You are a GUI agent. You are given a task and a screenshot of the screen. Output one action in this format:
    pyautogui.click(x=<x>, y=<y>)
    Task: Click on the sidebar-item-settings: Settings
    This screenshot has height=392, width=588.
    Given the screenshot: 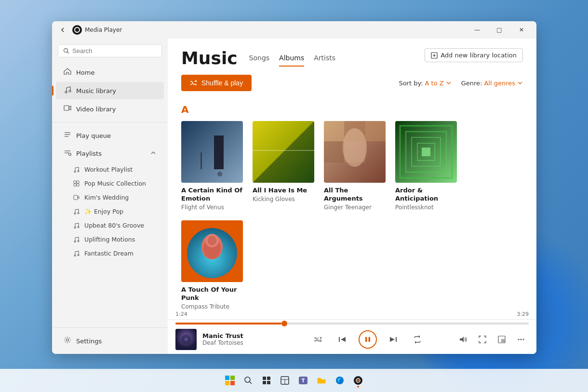 What is the action you would take?
    pyautogui.click(x=110, y=341)
    